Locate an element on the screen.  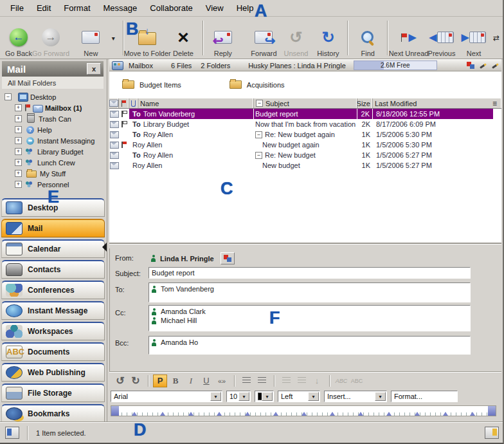
tree-item-mailbox: + Mailbox (1) is located at coordinates (53, 108).